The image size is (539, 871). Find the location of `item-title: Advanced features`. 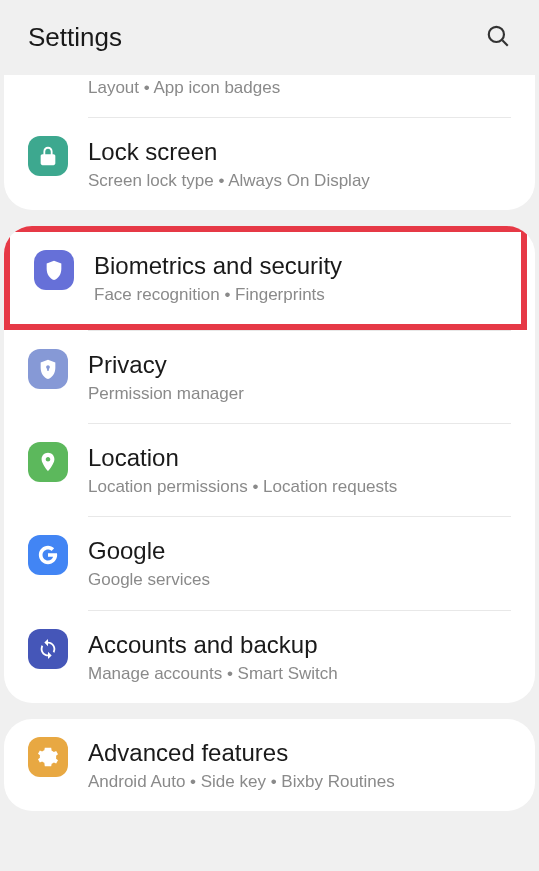

item-title: Advanced features is located at coordinates (300, 753).